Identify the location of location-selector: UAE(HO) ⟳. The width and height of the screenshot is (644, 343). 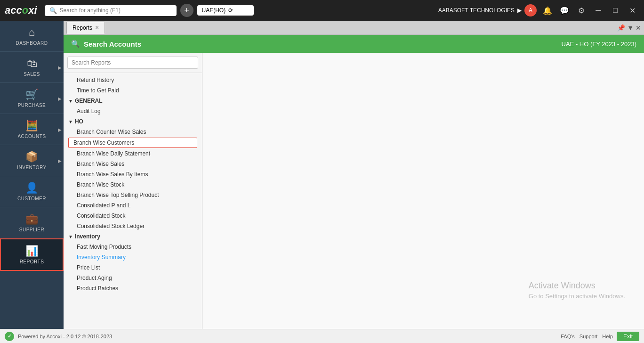
(225, 10).